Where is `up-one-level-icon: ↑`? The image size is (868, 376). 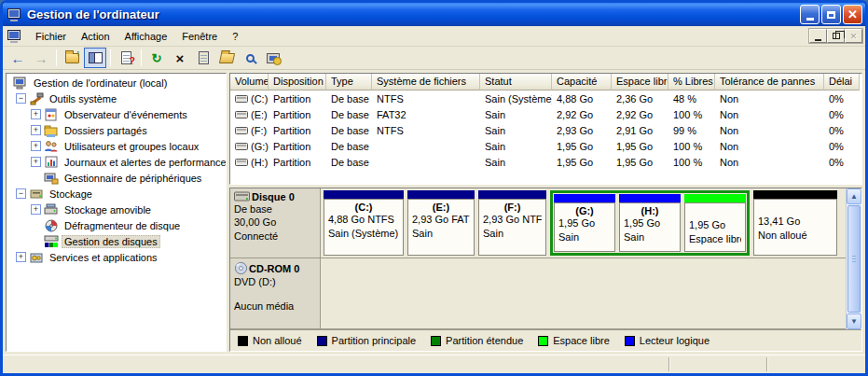 up-one-level-icon: ↑ is located at coordinates (72, 58).